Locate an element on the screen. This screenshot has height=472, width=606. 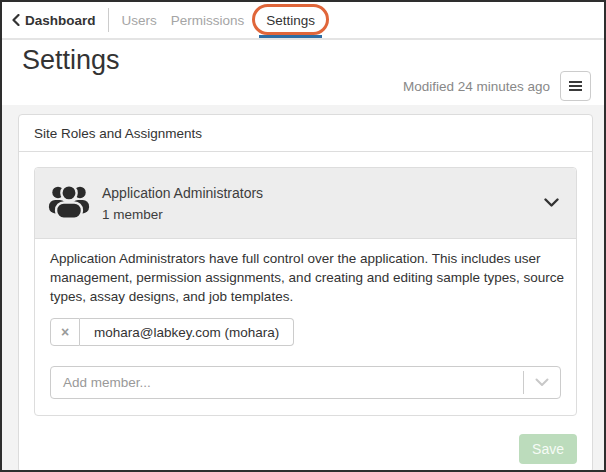
role-description: Application Administrators have full con… is located at coordinates (310, 278).